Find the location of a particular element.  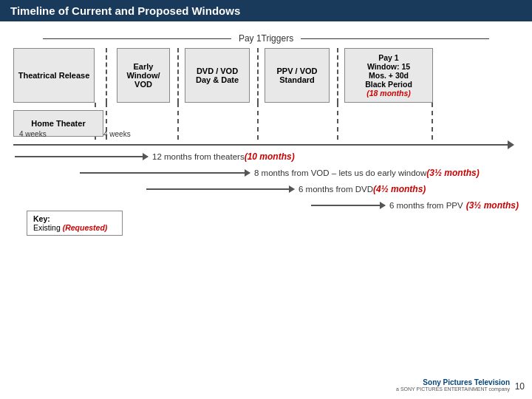

arrow4-text: 6 months from PPV is located at coordinates (426, 205).